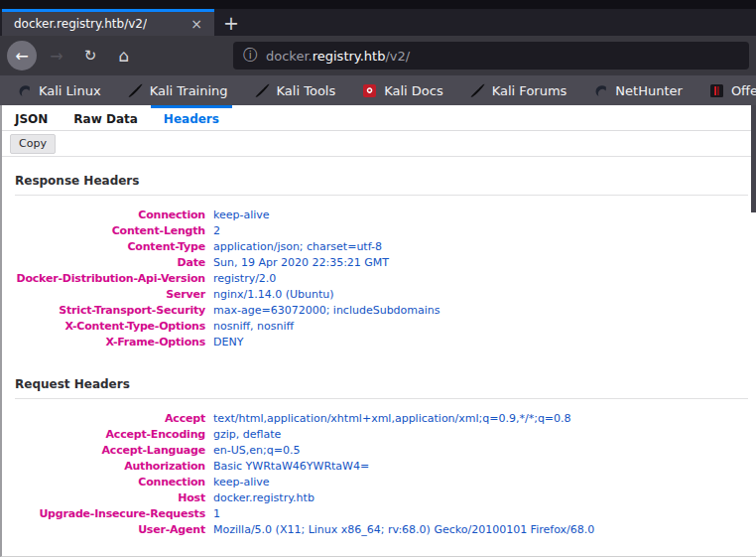  I want to click on bookmark-kali-training: Kali Training, so click(179, 91).